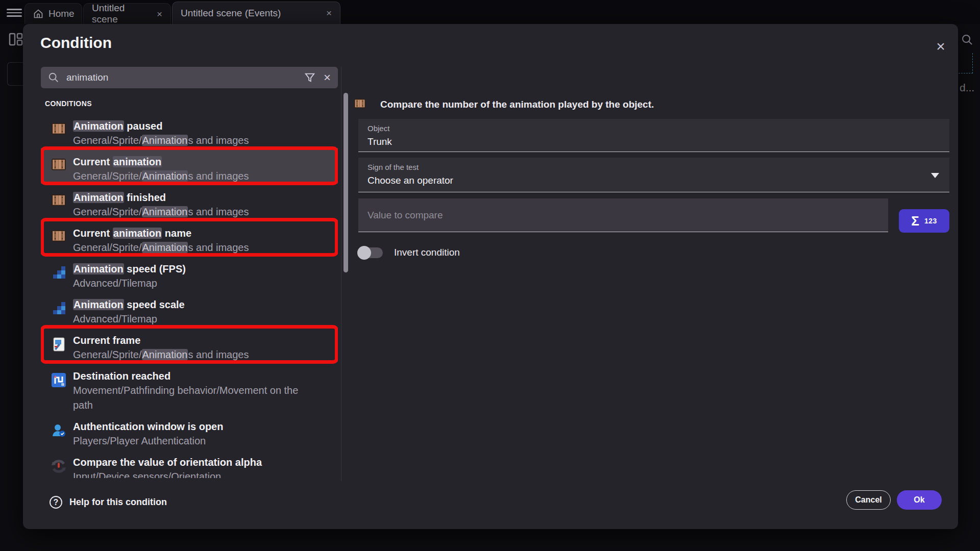 Image resolution: width=980 pixels, height=551 pixels. Describe the element at coordinates (193, 269) in the screenshot. I see `condition-title: Animation speed (FPS)` at that location.